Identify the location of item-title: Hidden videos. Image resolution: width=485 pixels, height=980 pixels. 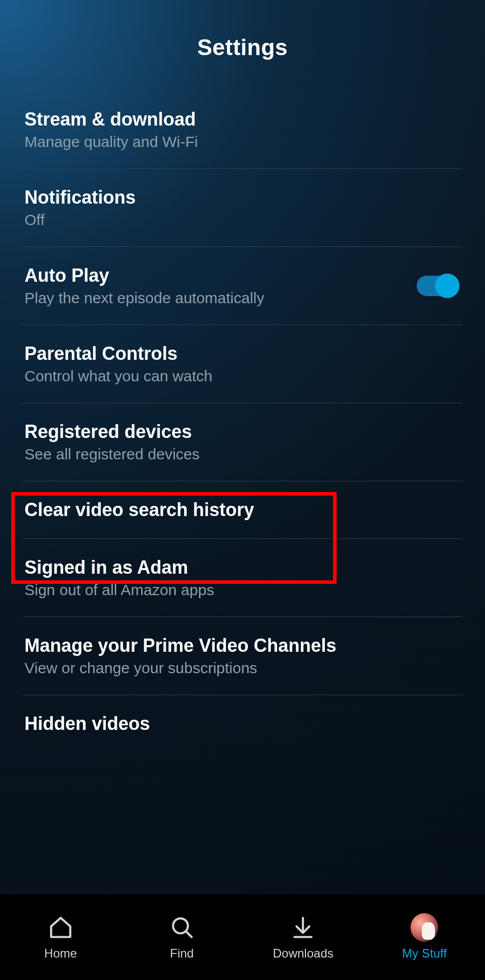
(87, 724).